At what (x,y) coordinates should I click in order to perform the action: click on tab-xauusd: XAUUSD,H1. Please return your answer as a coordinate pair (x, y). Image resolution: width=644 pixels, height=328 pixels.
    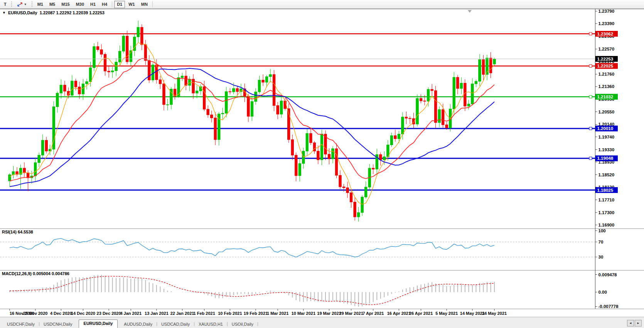
    Looking at the image, I should click on (211, 324).